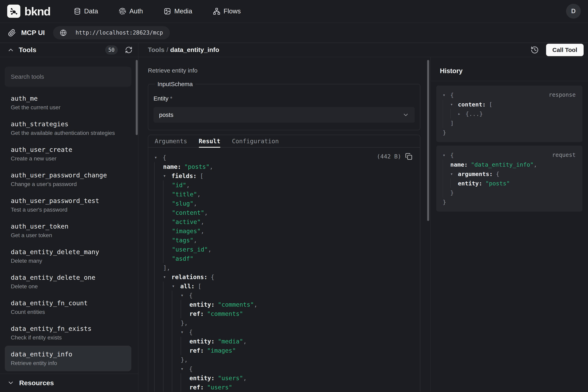 This screenshot has width=588, height=392. What do you see at coordinates (68, 154) in the screenshot?
I see `tool-item-auth_user_create: auth_user_createCreate a new user` at bounding box center [68, 154].